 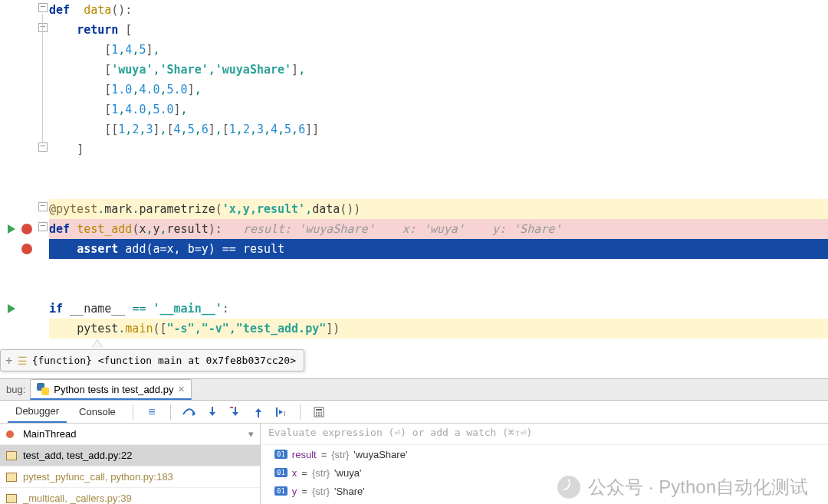 What do you see at coordinates (98, 476) in the screenshot?
I see `frame-label: pytest_pyfunc_call, python.py:183` at bounding box center [98, 476].